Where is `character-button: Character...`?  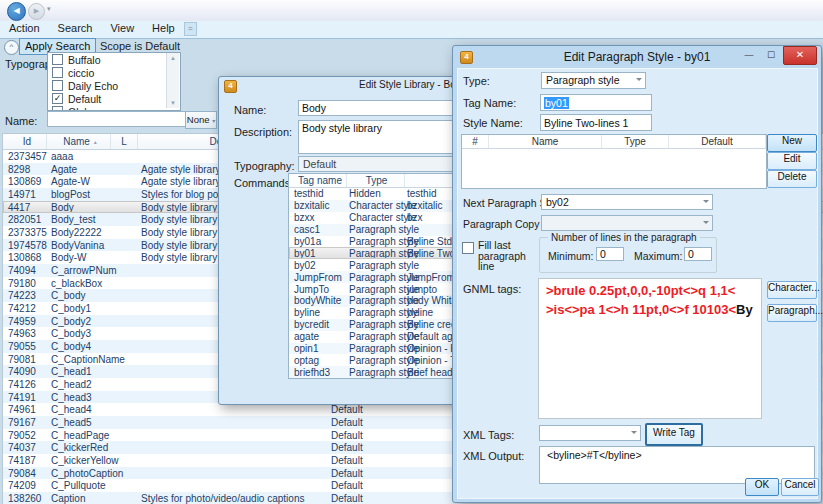
character-button: Character... is located at coordinates (792, 290).